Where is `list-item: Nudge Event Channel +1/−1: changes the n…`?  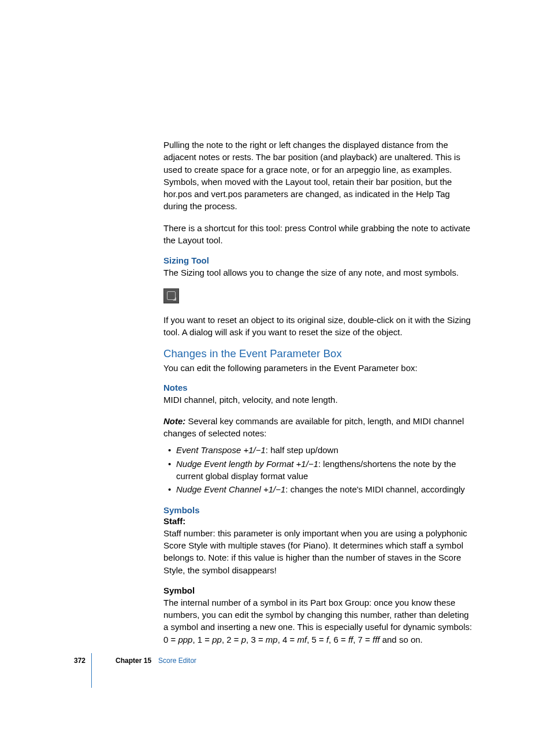 list-item: Nudge Event Channel +1/−1: changes the n… is located at coordinates (323, 489).